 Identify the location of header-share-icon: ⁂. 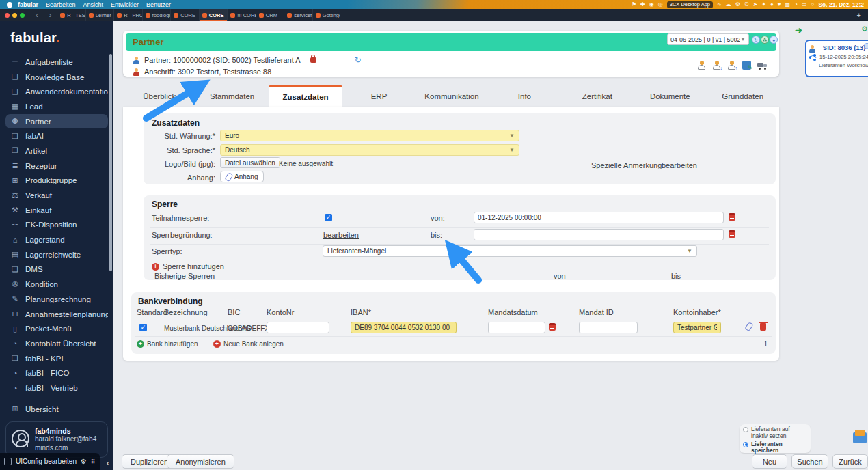
(765, 40).